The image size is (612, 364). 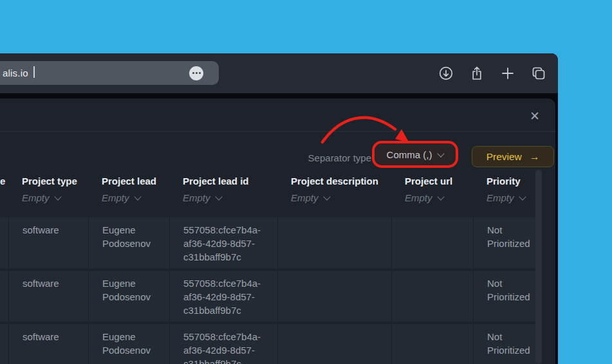 What do you see at coordinates (4, 187) in the screenshot?
I see `table-header-cutoff: e` at bounding box center [4, 187].